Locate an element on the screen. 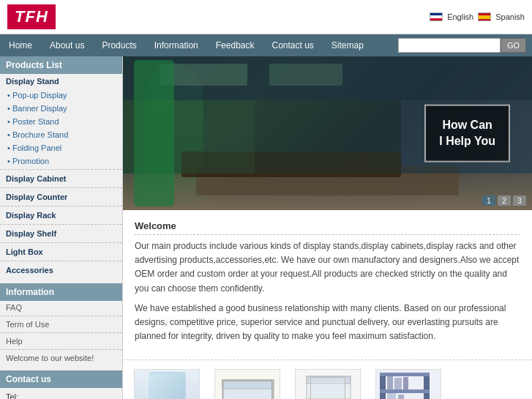 Image resolution: width=532 pixels, height=399 pixels. products-row: tf-lb003 tf-dco002 is located at coordinates (328, 379).